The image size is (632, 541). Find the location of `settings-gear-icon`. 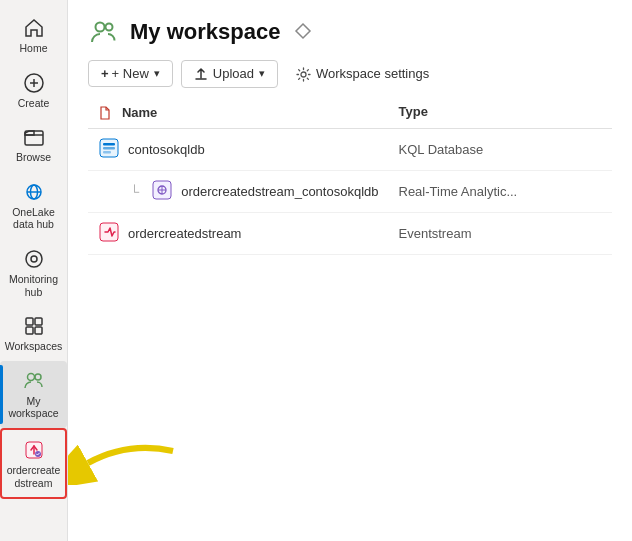

settings-gear-icon is located at coordinates (304, 74).